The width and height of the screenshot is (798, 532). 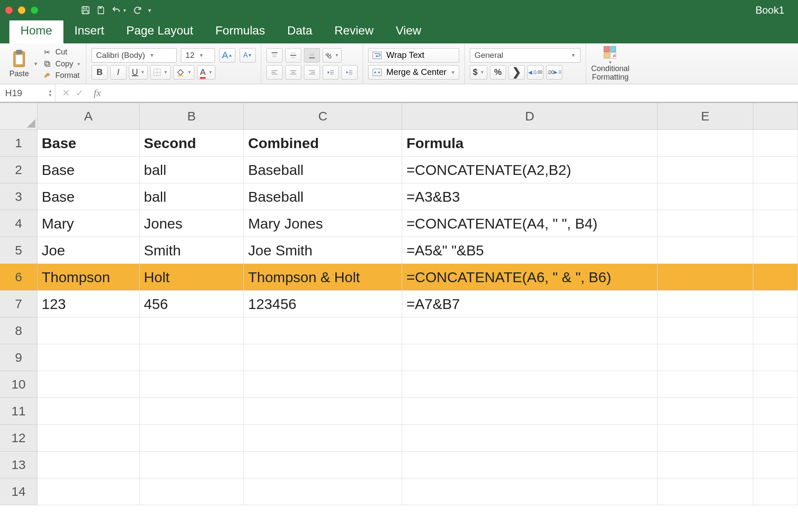 I want to click on row-header-9: 9, so click(x=19, y=358).